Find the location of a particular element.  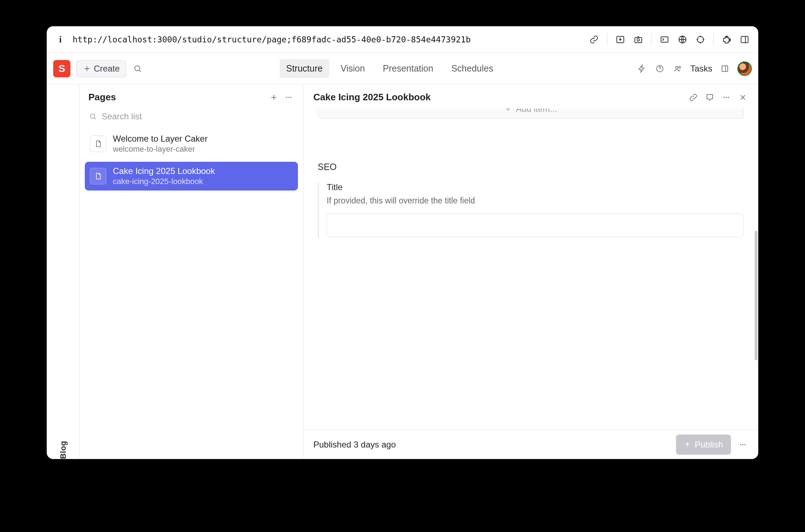

help-icon is located at coordinates (660, 69).